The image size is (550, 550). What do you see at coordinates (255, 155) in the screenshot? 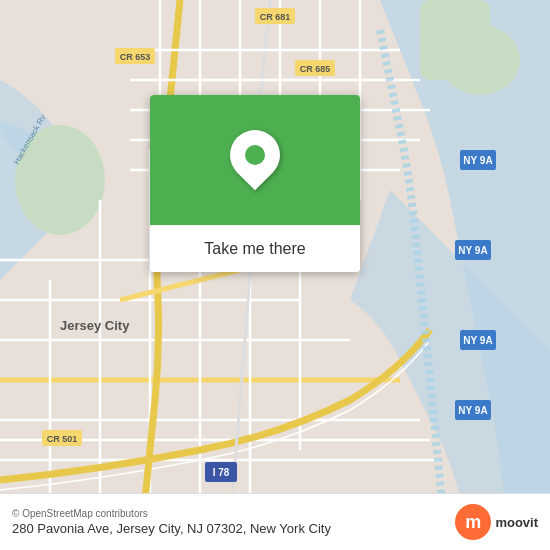
I see `pin-inner` at bounding box center [255, 155].